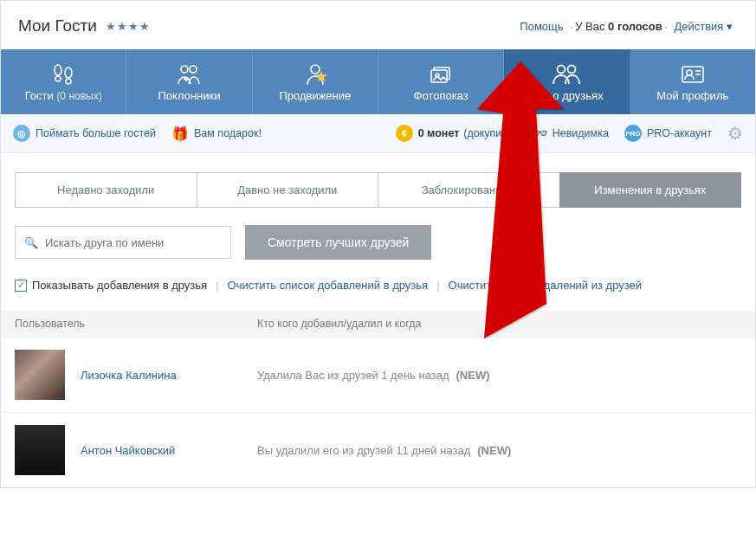 This screenshot has width=756, height=547. What do you see at coordinates (693, 74) in the screenshot?
I see `profile-card-icon` at bounding box center [693, 74].